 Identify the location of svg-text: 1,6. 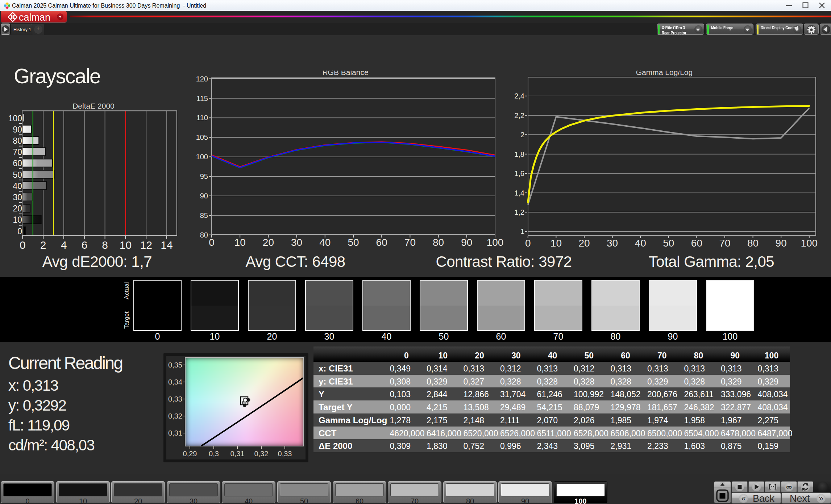
(519, 173).